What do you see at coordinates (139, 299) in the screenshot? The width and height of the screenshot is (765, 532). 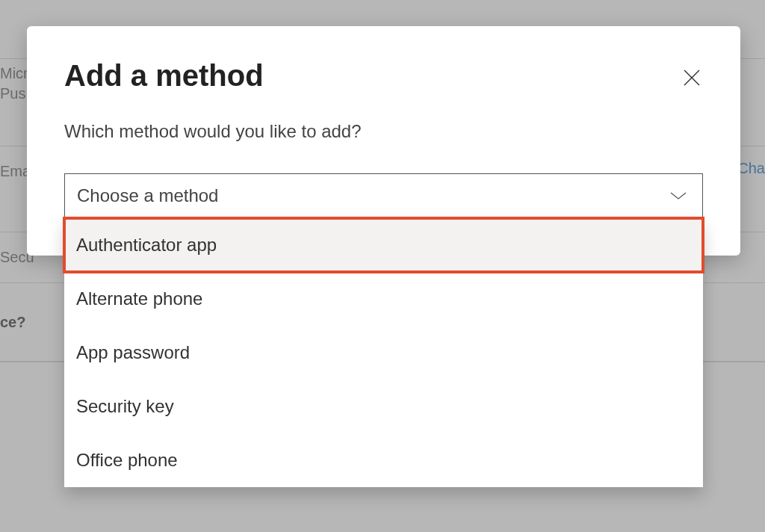 I see `option-label: Alternate phone` at bounding box center [139, 299].